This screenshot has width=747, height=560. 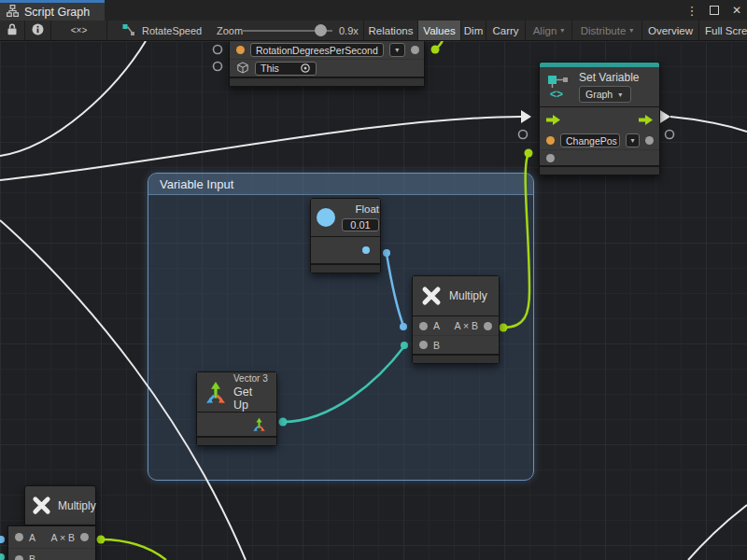 I want to click on breadcrumb-label: RotateSpeed, so click(x=172, y=31).